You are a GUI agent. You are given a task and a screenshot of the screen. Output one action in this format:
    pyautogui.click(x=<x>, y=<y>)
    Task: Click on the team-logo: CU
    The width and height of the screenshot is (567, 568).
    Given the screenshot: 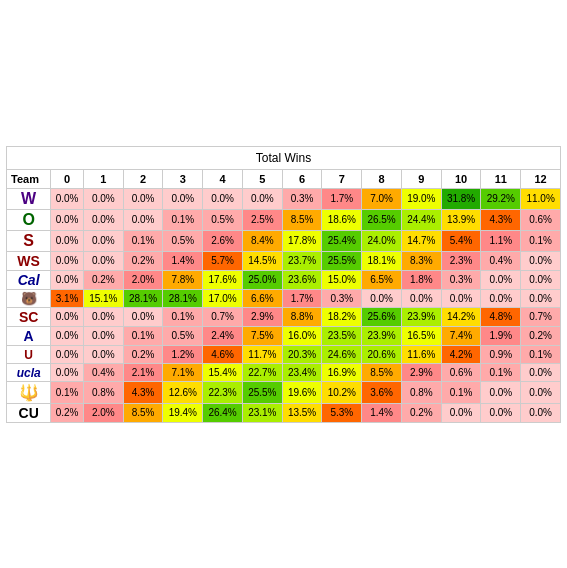 What is the action you would take?
    pyautogui.click(x=29, y=413)
    